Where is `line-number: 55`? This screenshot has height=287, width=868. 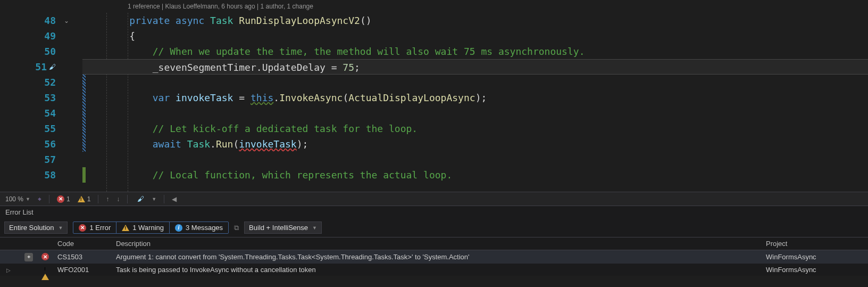
line-number: 55 is located at coordinates (50, 129).